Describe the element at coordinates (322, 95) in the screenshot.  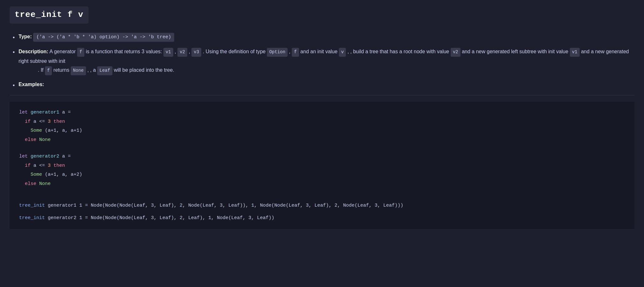
I see `divider` at that location.